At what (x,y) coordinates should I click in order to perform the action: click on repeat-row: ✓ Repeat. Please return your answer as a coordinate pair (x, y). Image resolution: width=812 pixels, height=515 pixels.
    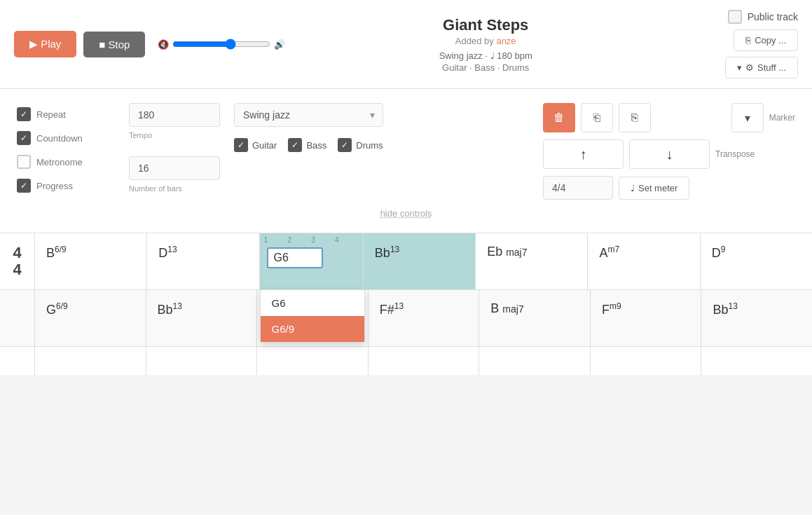
    Looking at the image, I should click on (66, 114).